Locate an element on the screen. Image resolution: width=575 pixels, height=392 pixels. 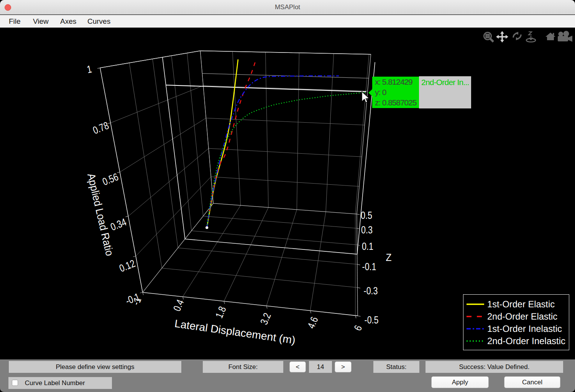
svg-text: 0.1 is located at coordinates (368, 246).